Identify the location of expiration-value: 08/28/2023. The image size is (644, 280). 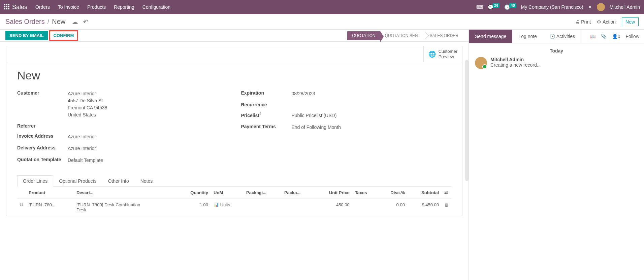
(372, 94).